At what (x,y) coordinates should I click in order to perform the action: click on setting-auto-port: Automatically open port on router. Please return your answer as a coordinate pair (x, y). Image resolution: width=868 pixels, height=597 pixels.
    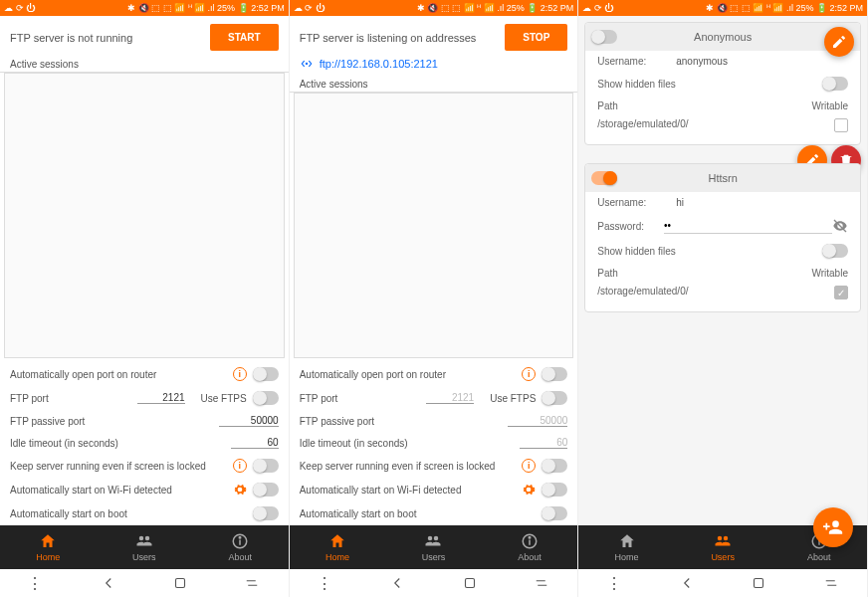
    Looking at the image, I should click on (434, 374).